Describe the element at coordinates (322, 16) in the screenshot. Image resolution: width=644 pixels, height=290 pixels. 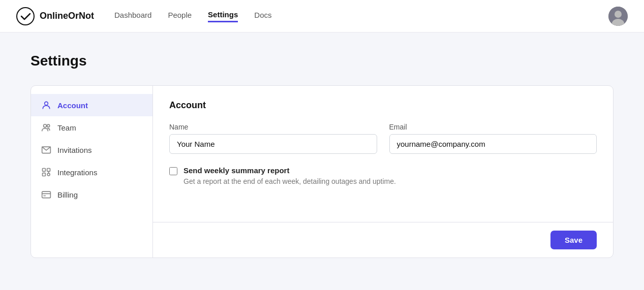
I see `navbar: OnlineOrNot Dashboard People Settings Do…` at that location.